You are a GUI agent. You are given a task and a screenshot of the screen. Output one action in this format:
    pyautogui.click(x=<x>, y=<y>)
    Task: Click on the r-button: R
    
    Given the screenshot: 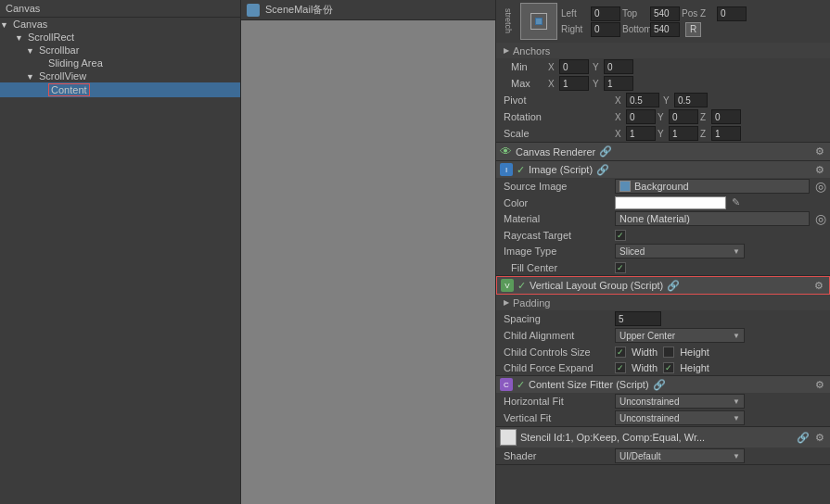 What is the action you would take?
    pyautogui.click(x=694, y=30)
    